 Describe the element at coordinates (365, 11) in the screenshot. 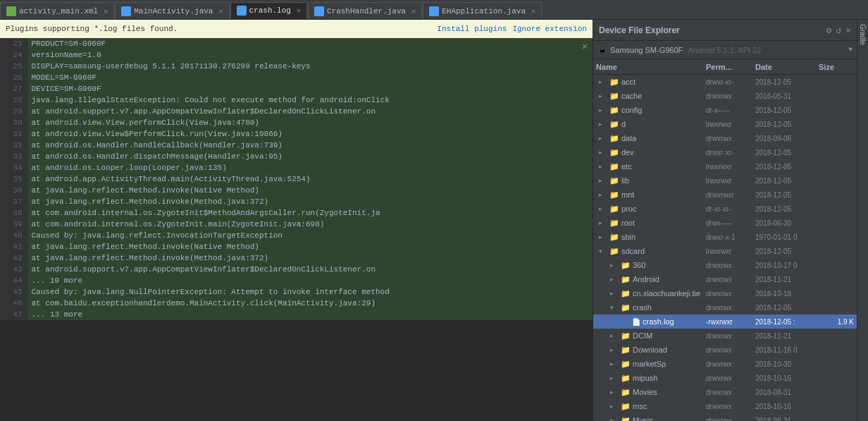

I see `tab-crash_handler: CrashHandler.java✕` at that location.